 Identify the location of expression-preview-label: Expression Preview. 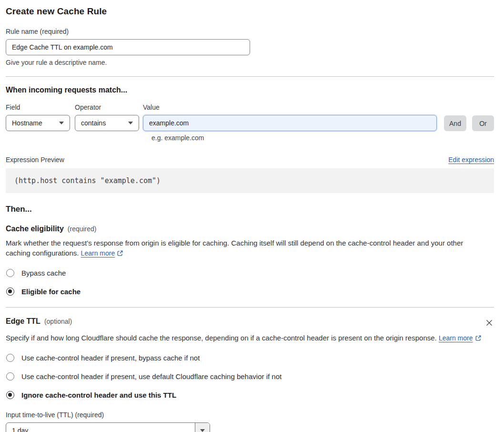
(35, 160).